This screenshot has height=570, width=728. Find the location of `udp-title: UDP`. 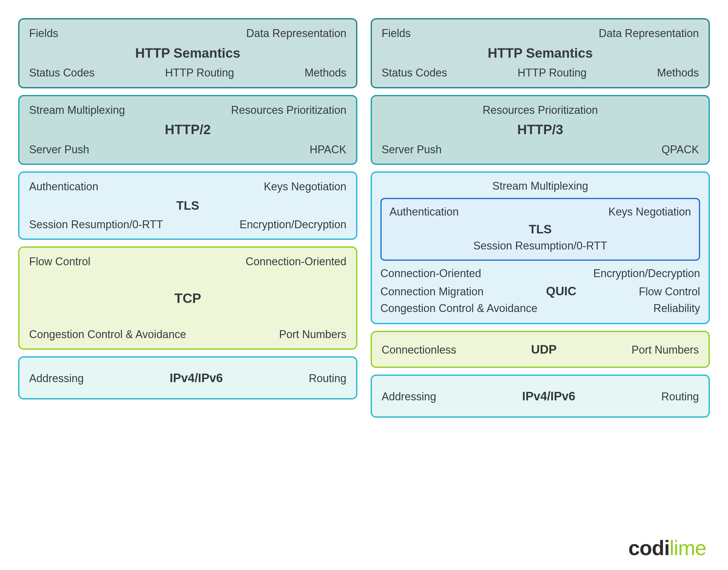

udp-title: UDP is located at coordinates (544, 349).